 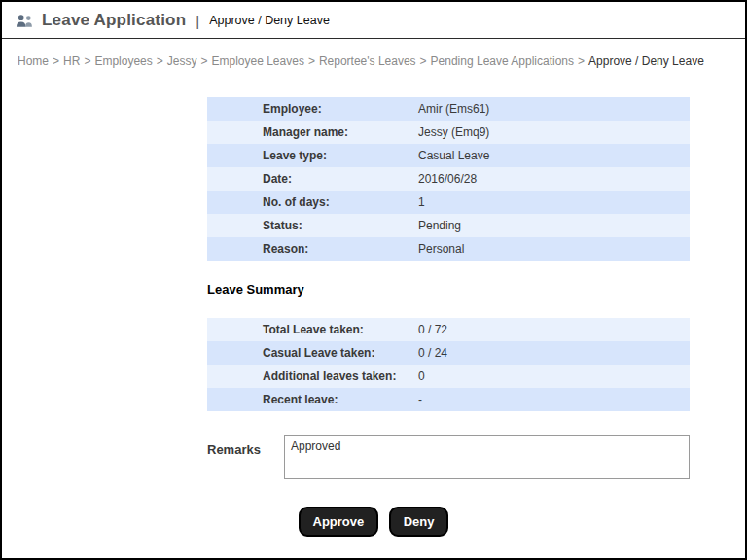 What do you see at coordinates (313, 109) in the screenshot?
I see `detail-label: Employee:` at bounding box center [313, 109].